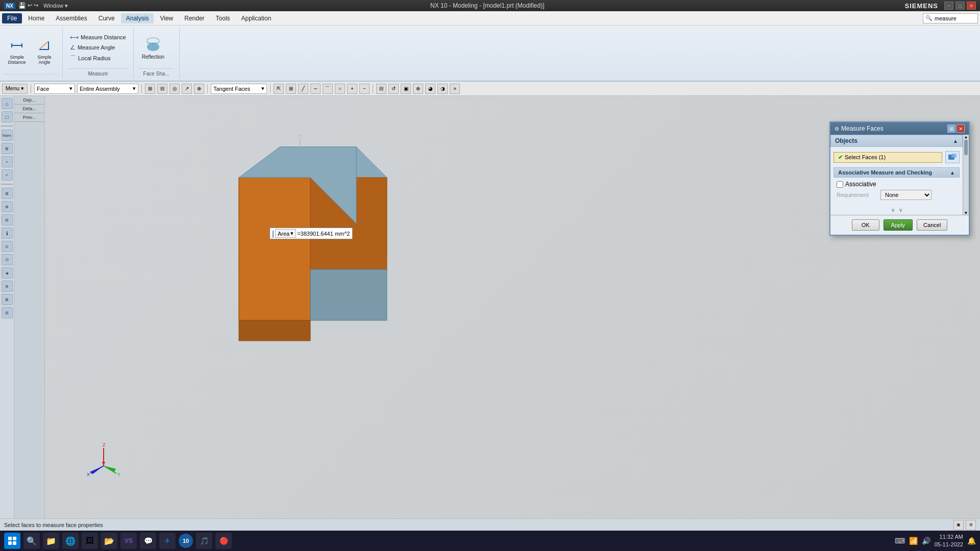 The image size is (980, 551). What do you see at coordinates (194, 18) in the screenshot?
I see `render-menu: Render` at bounding box center [194, 18].